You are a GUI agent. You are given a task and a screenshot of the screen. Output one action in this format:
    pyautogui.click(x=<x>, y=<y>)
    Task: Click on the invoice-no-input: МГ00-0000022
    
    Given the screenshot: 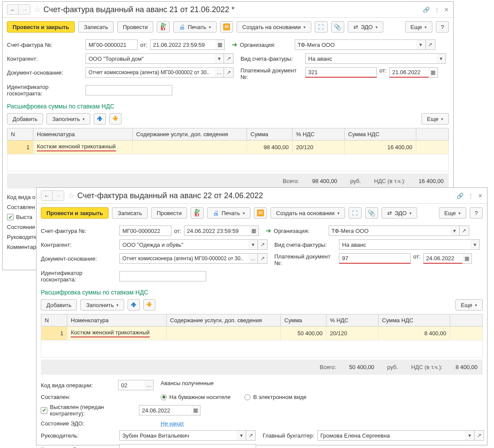 What is the action you would take?
    pyautogui.click(x=145, y=231)
    